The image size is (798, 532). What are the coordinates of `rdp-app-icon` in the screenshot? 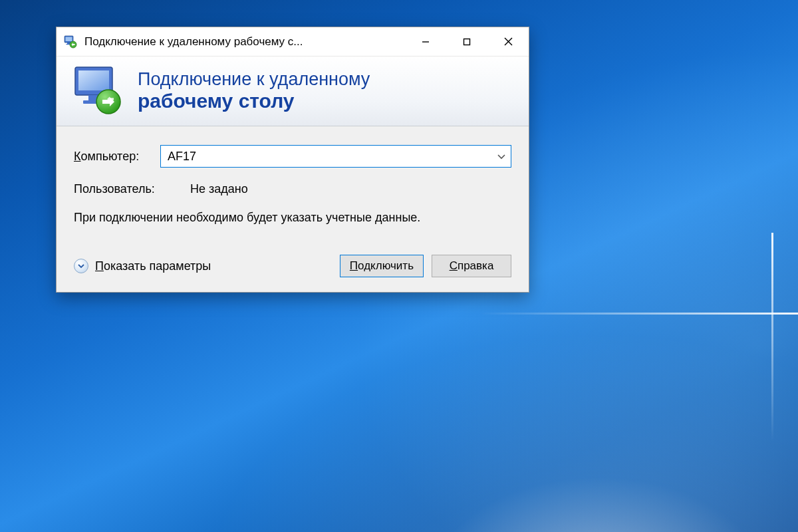 It's located at (70, 42).